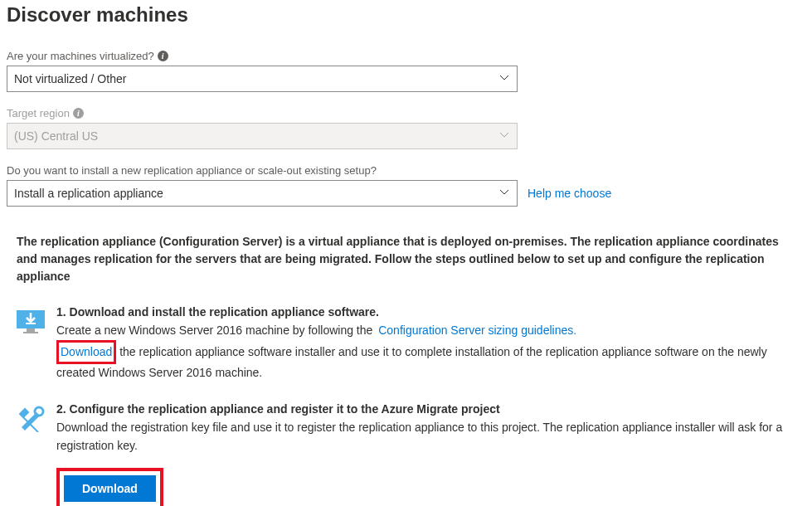  Describe the element at coordinates (569, 193) in the screenshot. I see `help-me-choose-link: Help me choose` at that location.